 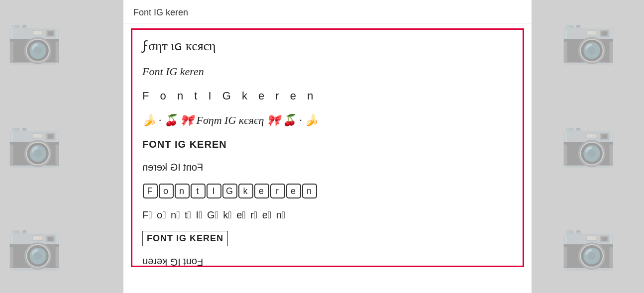 What do you see at coordinates (246, 191) in the screenshot?
I see `bubble-char: k` at bounding box center [246, 191].